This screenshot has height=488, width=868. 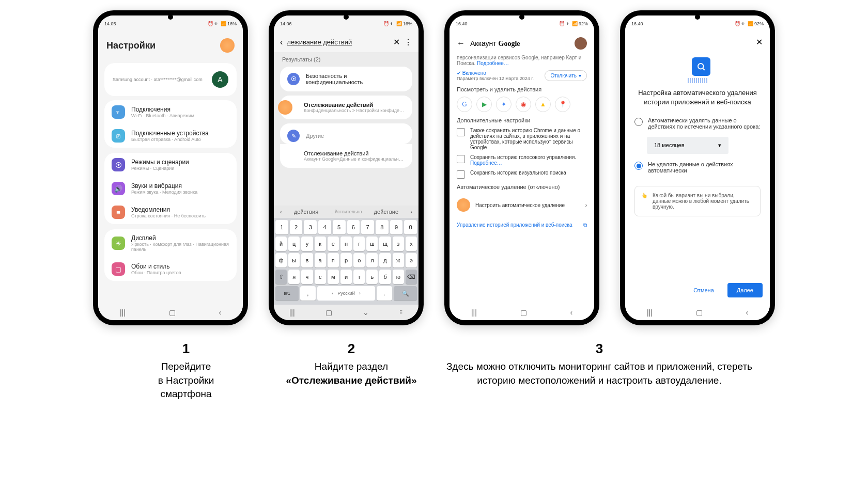 I want to click on kb-key: й, so click(x=281, y=244).